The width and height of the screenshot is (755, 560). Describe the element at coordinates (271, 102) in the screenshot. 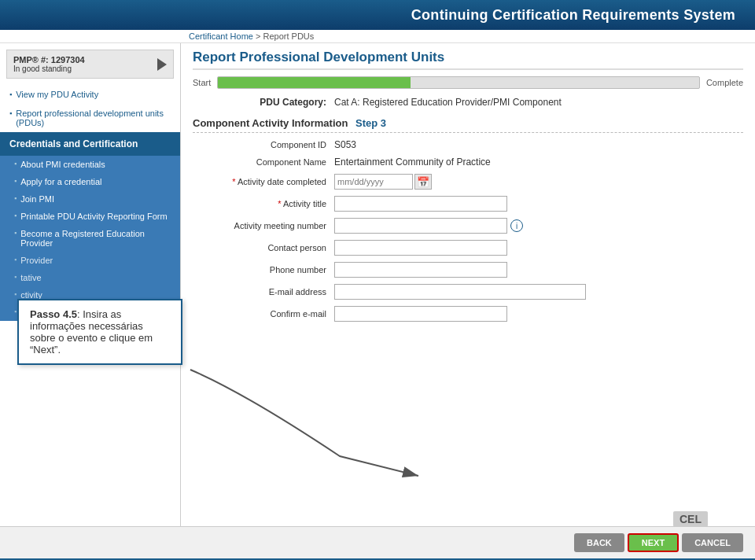

I see `pdu-category-label: PDU Category:` at that location.